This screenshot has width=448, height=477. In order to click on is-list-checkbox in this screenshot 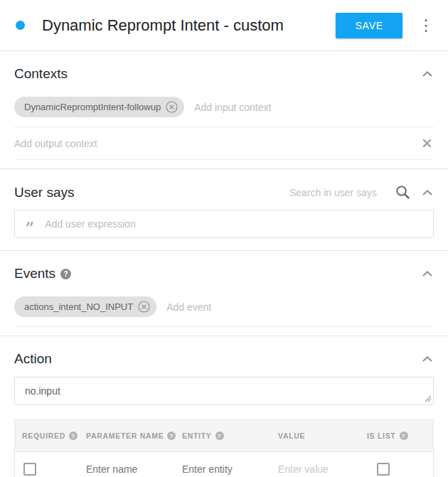, I will do `click(383, 469)`.